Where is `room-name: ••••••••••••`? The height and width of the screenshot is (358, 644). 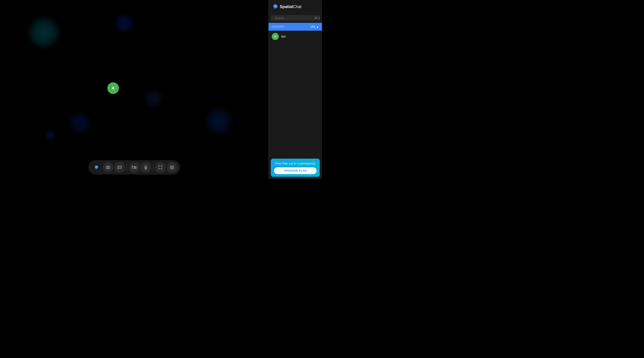
room-name: •••••••••••• is located at coordinates (278, 27).